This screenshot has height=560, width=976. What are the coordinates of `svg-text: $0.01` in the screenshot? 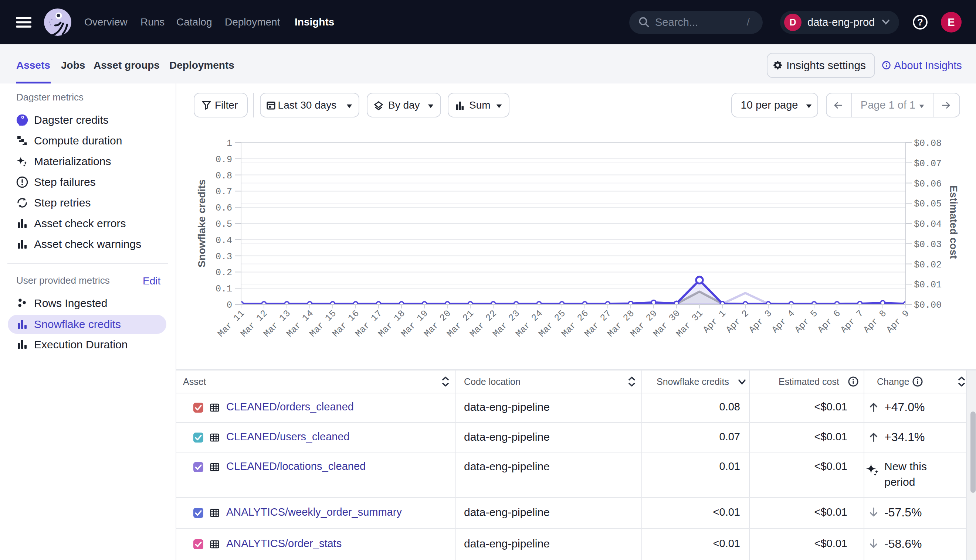 It's located at (928, 285).